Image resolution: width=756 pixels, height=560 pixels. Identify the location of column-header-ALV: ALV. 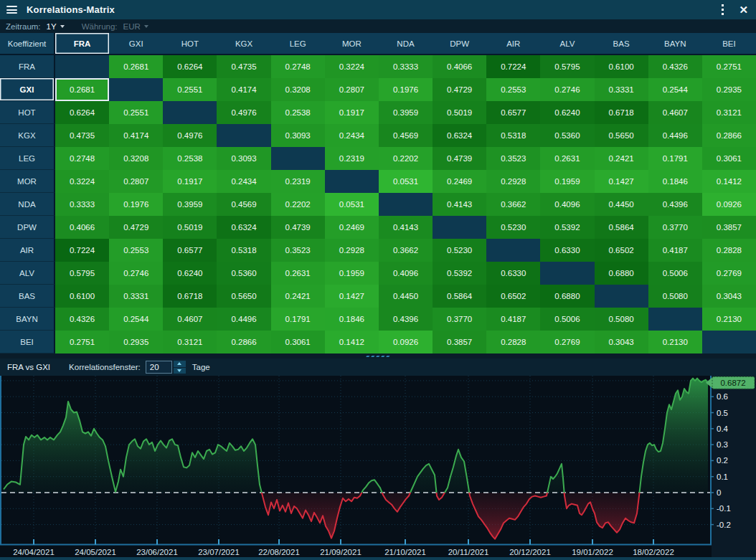
(567, 44).